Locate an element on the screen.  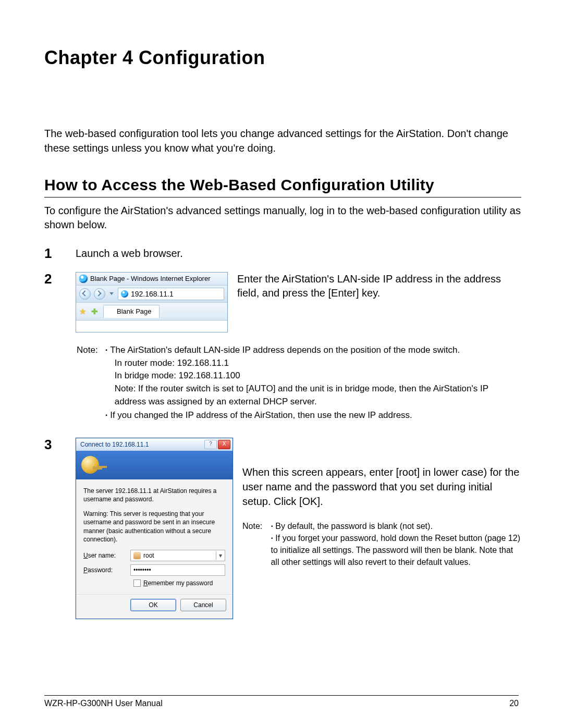
chapter-title: Chapter 4 Configuration is located at coordinates (283, 58).